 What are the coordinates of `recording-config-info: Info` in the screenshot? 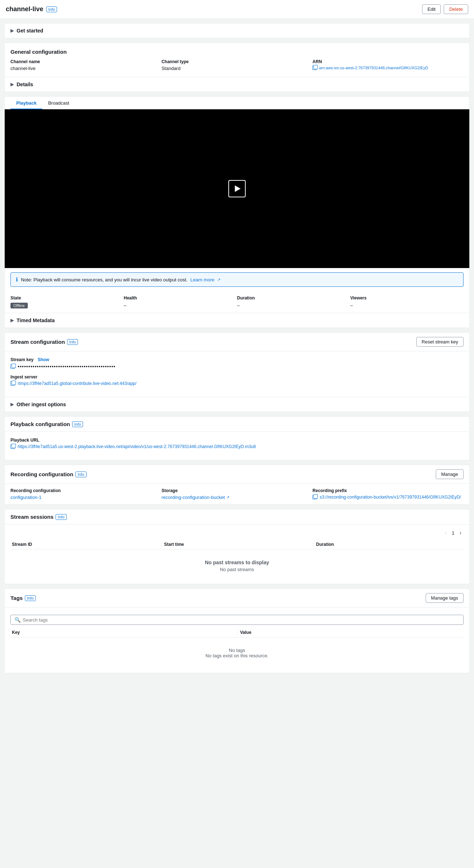 It's located at (81, 474).